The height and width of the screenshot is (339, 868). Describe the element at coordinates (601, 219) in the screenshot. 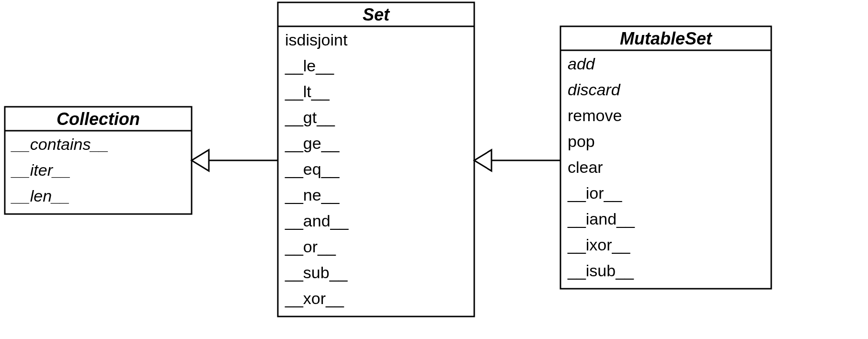

I see `method-mutableset-__iand__: __iand__` at that location.